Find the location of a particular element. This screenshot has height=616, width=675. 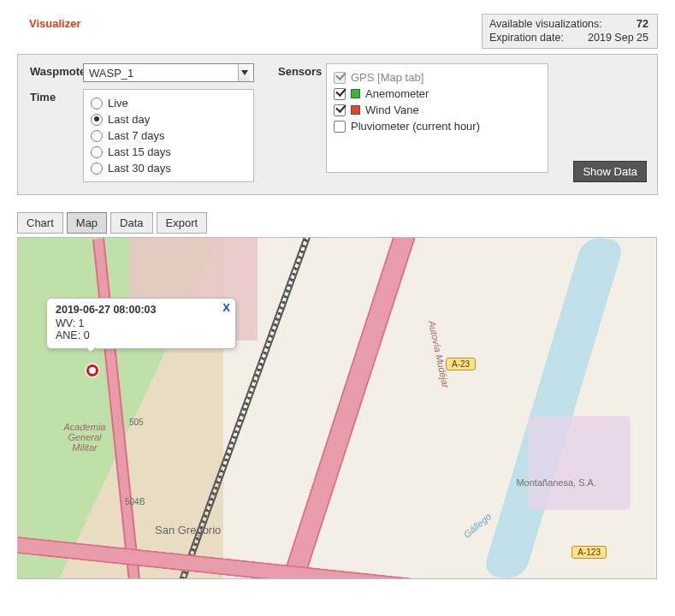

map-label-504b: 504B is located at coordinates (135, 501).